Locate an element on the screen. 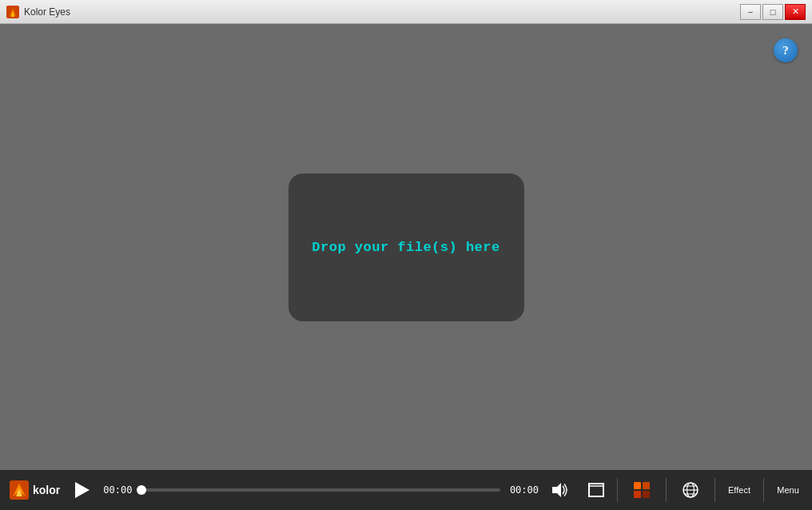 The width and height of the screenshot is (812, 510). kolor-logo: kolor is located at coordinates (35, 490).